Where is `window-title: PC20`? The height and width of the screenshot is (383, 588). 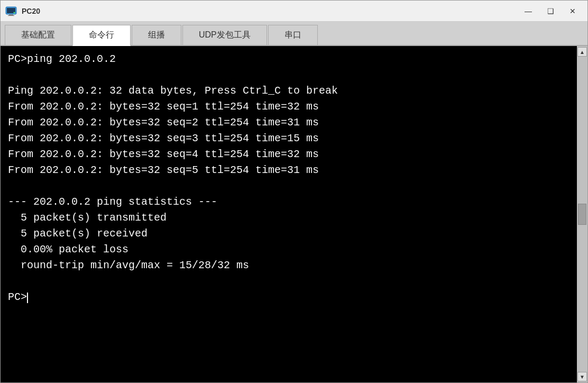 window-title: PC20 is located at coordinates (31, 11).